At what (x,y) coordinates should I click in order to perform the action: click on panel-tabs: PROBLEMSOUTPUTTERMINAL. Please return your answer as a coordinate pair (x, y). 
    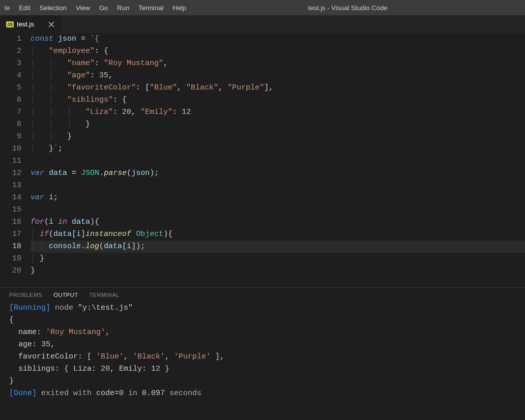
    Looking at the image, I should click on (262, 294).